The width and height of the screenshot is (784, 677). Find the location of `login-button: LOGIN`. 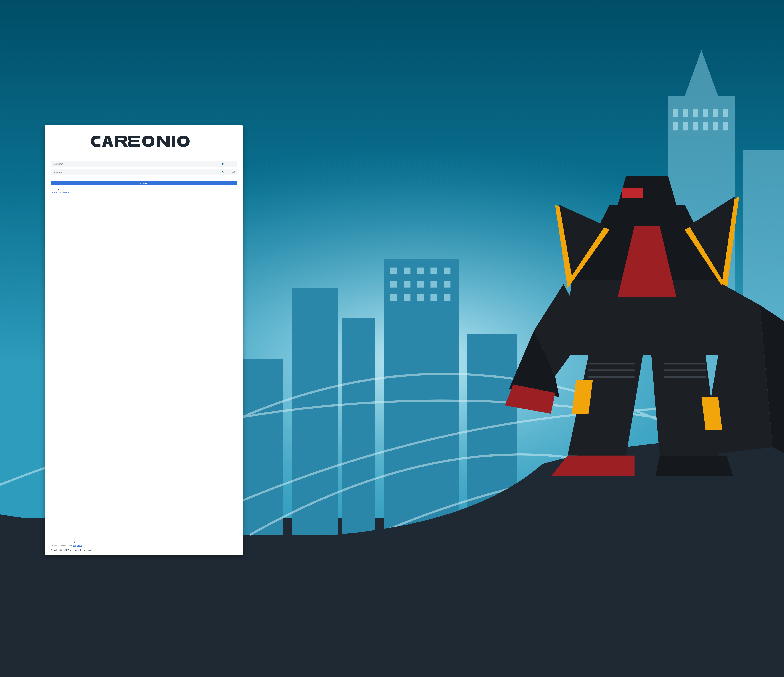

login-button: LOGIN is located at coordinates (144, 183).